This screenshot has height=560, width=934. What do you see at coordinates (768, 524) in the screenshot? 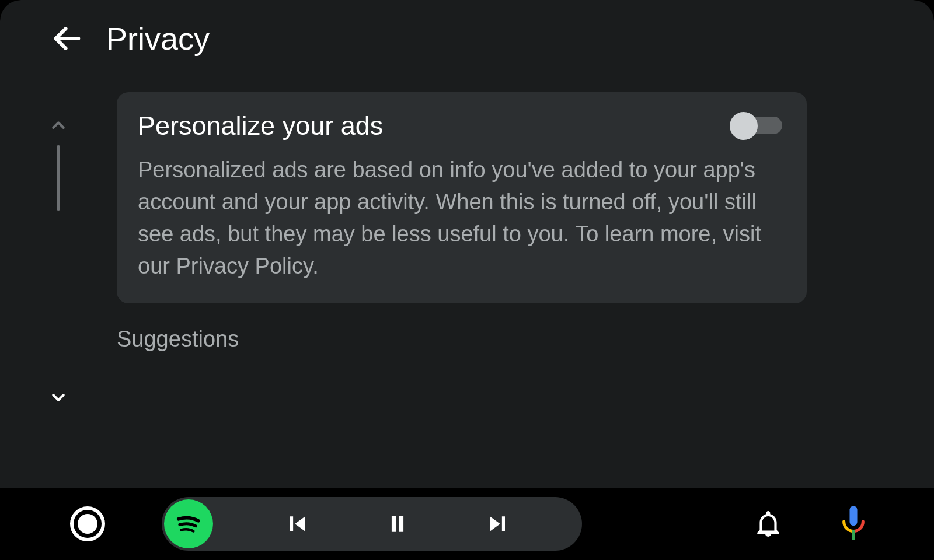
I see `bell-icon` at bounding box center [768, 524].